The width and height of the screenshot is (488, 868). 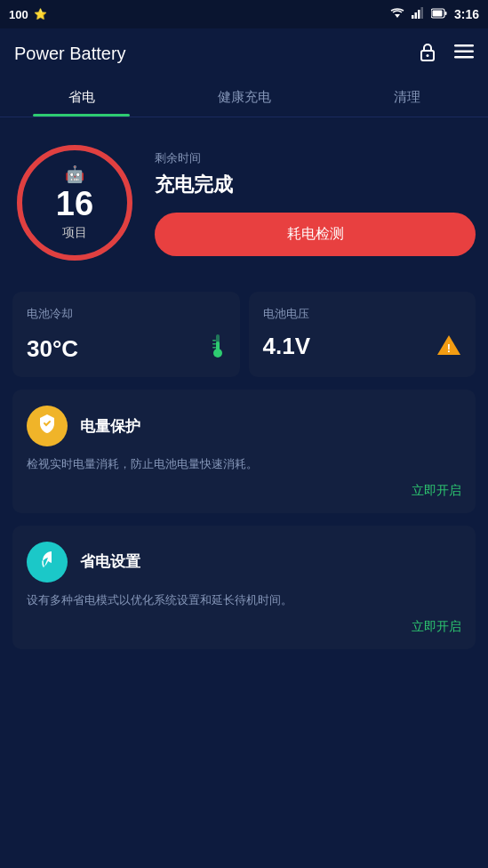 I want to click on protection-action: 立即开启, so click(x=244, y=491).